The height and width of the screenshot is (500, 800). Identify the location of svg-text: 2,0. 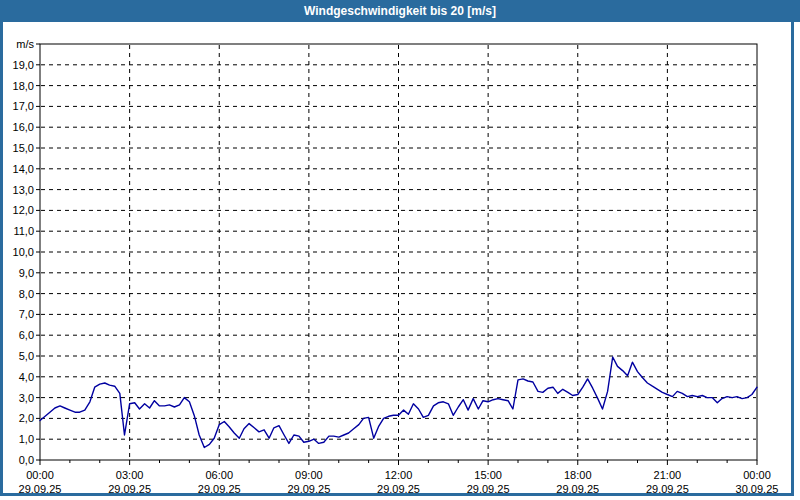
(26, 418).